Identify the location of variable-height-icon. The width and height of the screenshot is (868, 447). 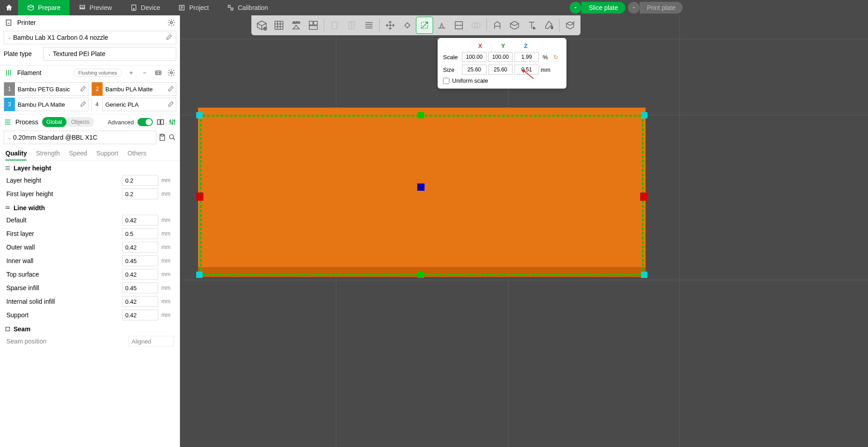
(369, 25).